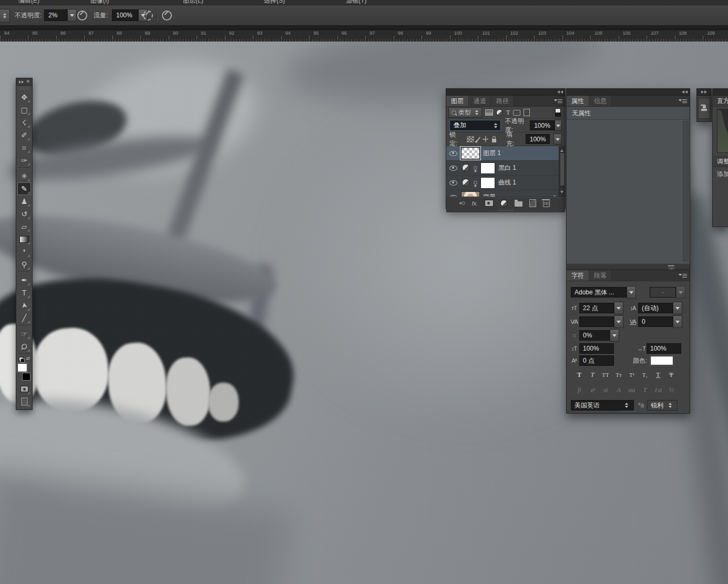 This screenshot has height=584, width=728. Describe the element at coordinates (559, 93) in the screenshot. I see `collapse-to-icons-icon` at that location.